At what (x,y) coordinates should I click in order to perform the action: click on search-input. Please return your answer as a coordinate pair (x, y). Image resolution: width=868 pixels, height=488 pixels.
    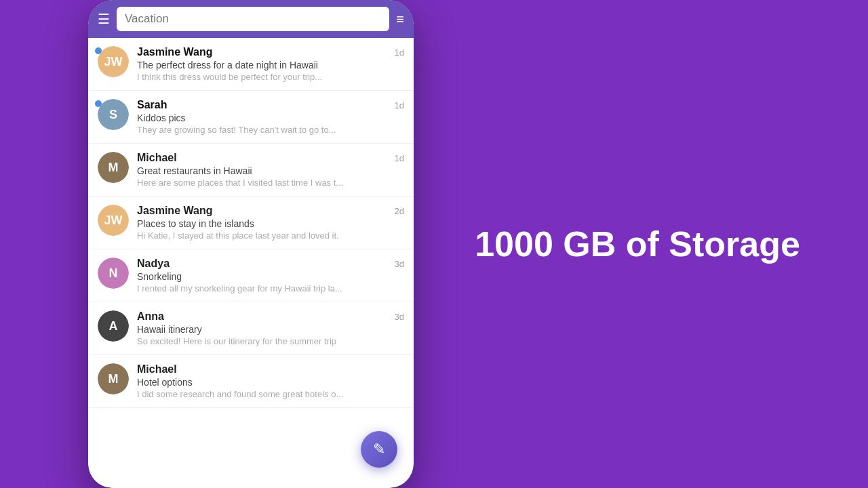
    Looking at the image, I should click on (253, 19).